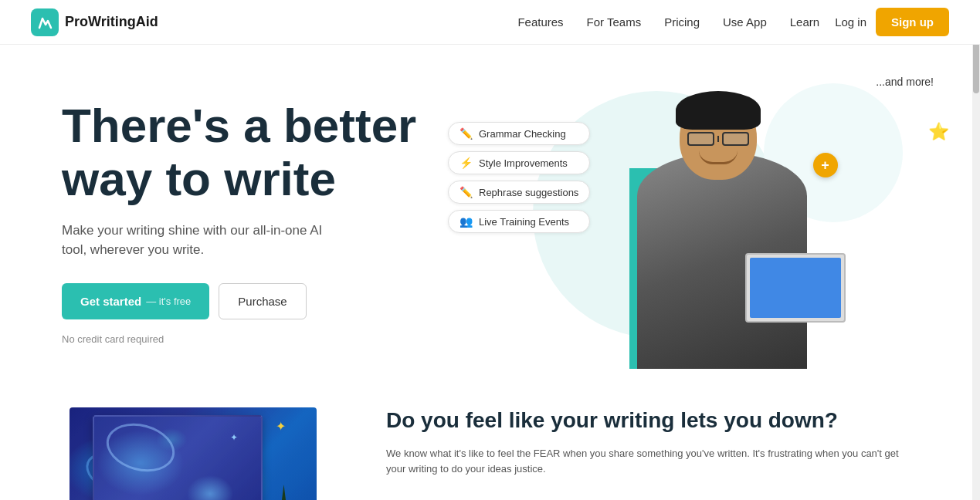 This screenshot has height=500, width=980. I want to click on nav-pricing: Pricing, so click(682, 22).